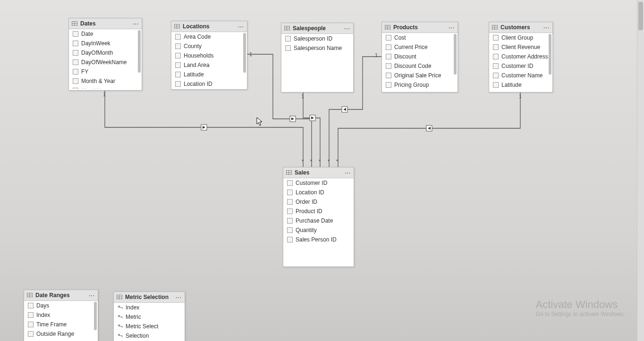 This screenshot has height=341, width=644. I want to click on table-title: Products, so click(406, 27).